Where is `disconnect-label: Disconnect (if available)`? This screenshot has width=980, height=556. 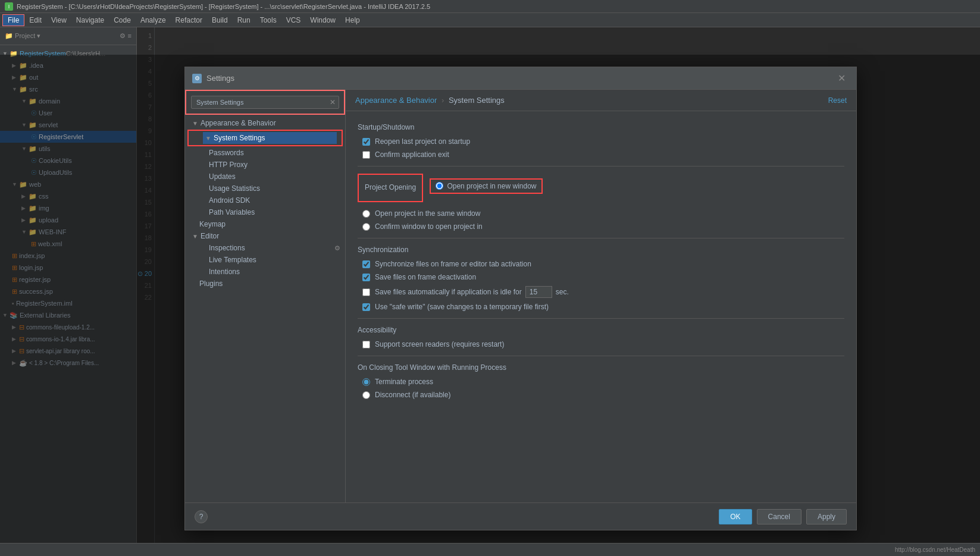 disconnect-label: Disconnect (if available) is located at coordinates (413, 395).